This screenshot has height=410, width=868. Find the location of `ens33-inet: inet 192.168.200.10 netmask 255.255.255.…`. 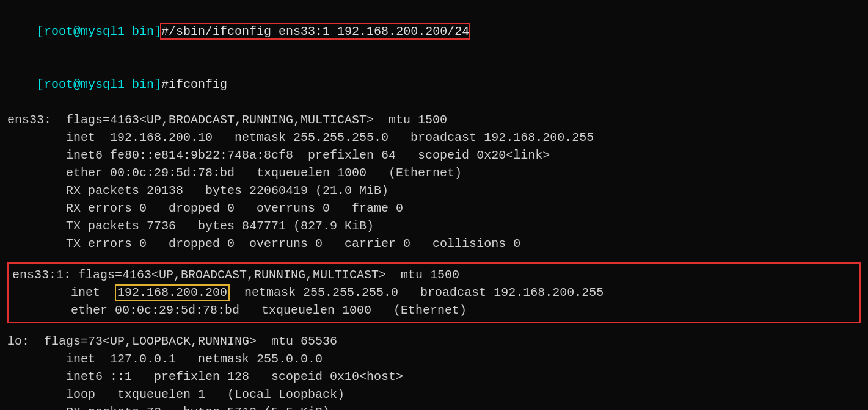

ens33-inet: inet 192.168.200.10 netmask 255.255.255.… is located at coordinates (434, 138).